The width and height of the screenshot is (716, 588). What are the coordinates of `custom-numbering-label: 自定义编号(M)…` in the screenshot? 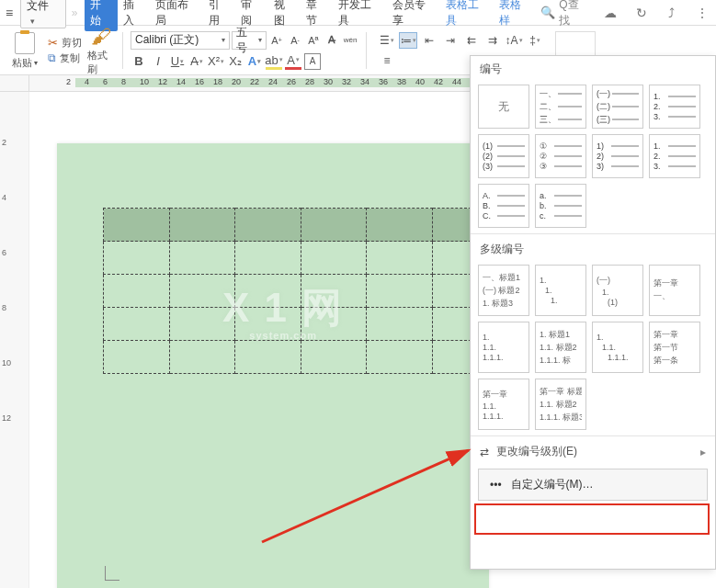 It's located at (552, 485).